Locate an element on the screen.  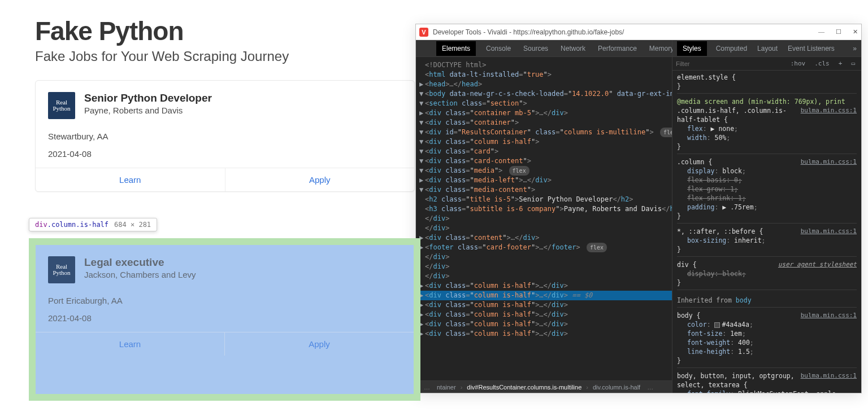
dom-line: ▼<div class="media-content"> is located at coordinates (546, 190).